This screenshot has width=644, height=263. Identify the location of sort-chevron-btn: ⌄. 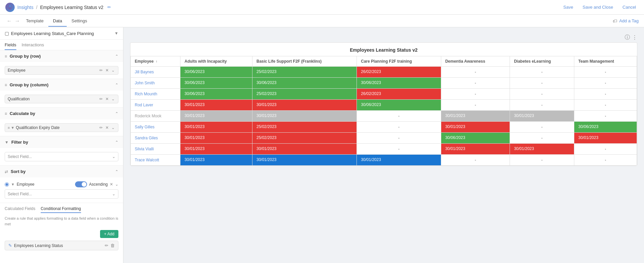
(117, 184).